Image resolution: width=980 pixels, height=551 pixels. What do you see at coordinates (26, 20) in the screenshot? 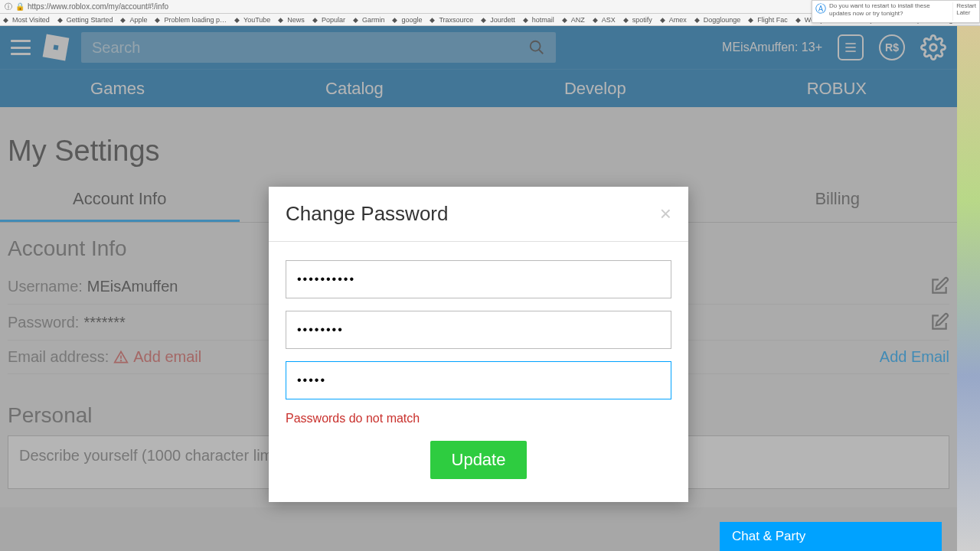
I see `bookmark-item: ◆Most Visited` at bounding box center [26, 20].